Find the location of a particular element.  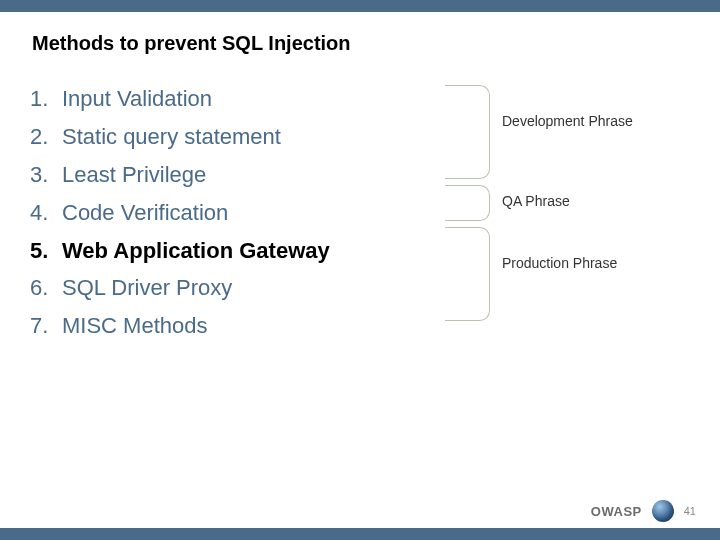

footer-org: OWASP is located at coordinates (616, 512).